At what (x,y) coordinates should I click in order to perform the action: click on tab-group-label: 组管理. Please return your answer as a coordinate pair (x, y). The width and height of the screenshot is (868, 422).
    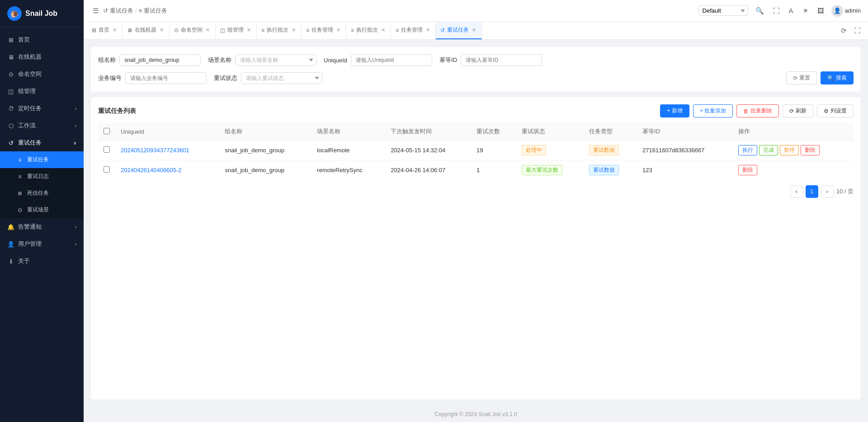
    Looking at the image, I should click on (236, 30).